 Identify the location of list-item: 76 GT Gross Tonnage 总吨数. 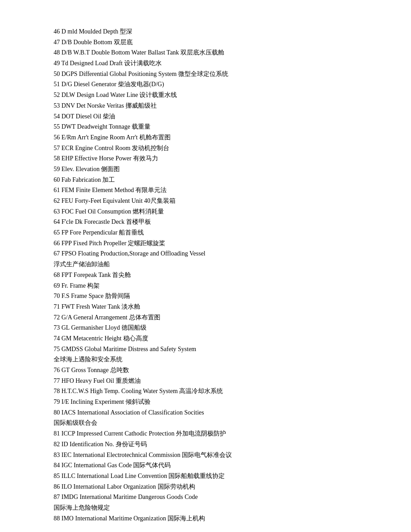
(214, 370).